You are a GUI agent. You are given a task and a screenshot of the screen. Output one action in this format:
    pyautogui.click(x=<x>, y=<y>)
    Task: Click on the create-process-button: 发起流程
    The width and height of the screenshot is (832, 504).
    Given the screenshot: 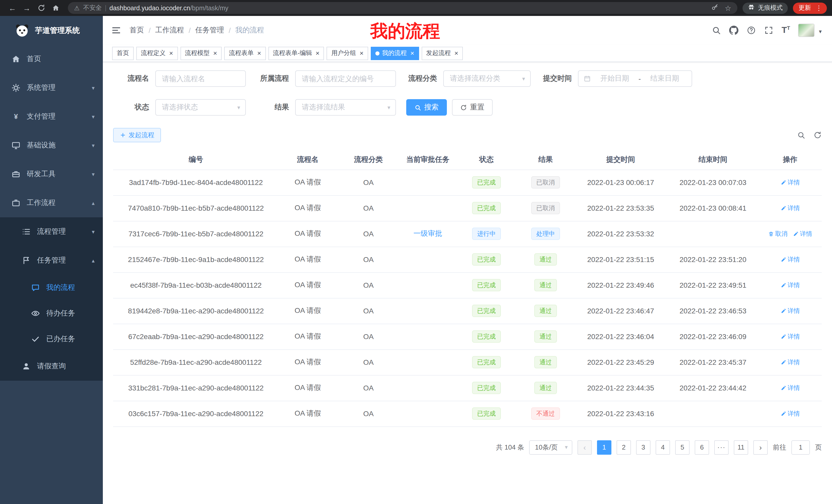 What is the action you would take?
    pyautogui.click(x=137, y=135)
    